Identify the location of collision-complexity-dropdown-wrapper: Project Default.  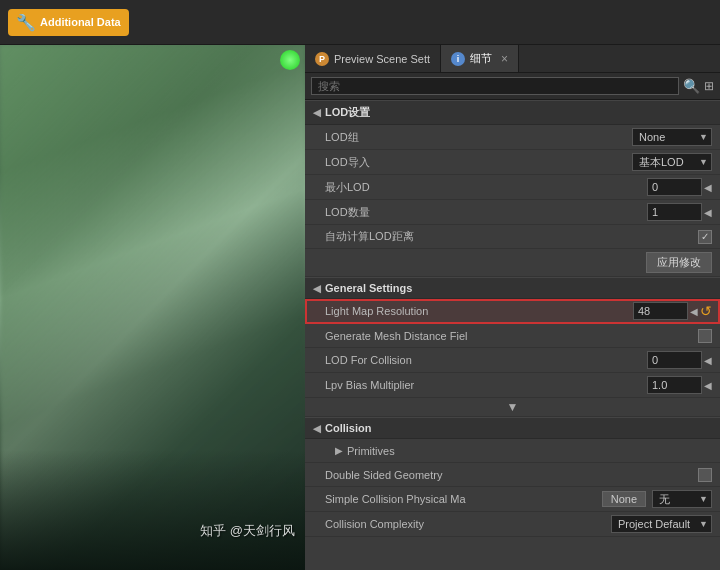
(662, 524).